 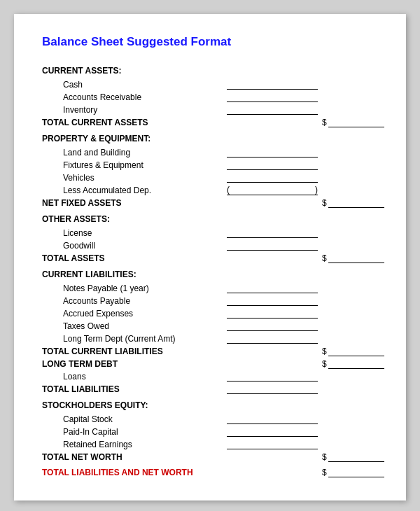 What do you see at coordinates (210, 232) in the screenshot?
I see `license-row: License` at bounding box center [210, 232].